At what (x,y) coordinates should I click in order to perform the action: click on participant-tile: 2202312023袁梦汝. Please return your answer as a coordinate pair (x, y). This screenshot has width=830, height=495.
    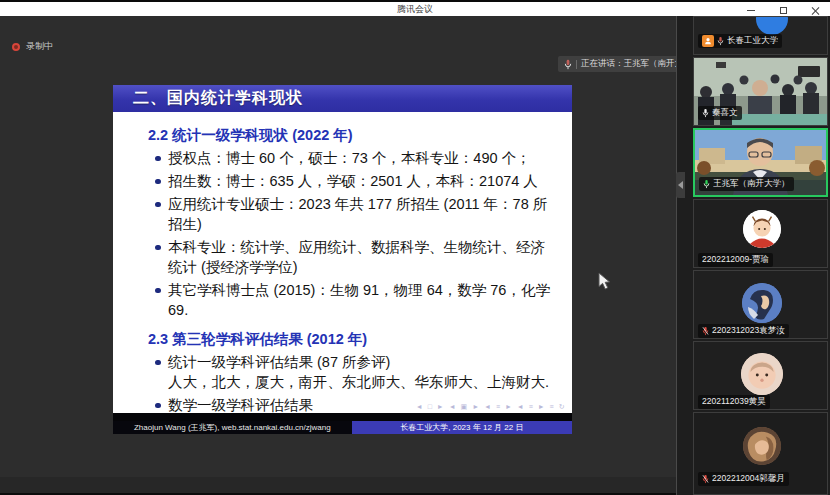
    Looking at the image, I should click on (760, 304).